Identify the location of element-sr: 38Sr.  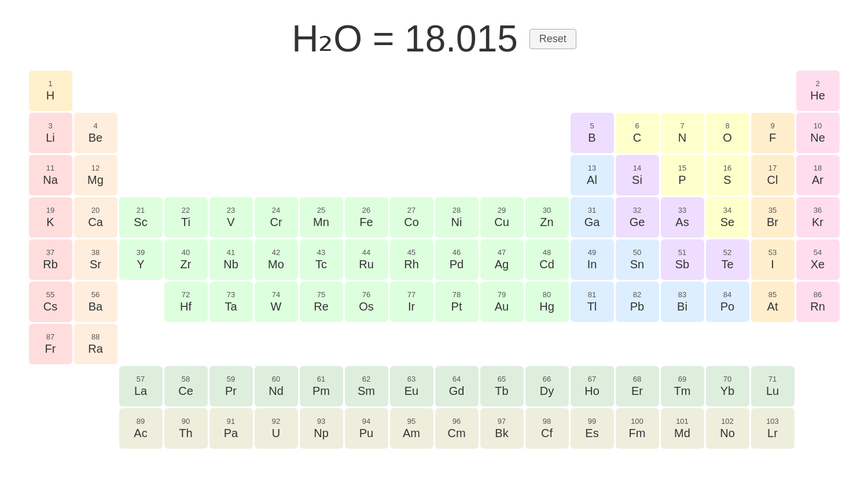
(96, 260).